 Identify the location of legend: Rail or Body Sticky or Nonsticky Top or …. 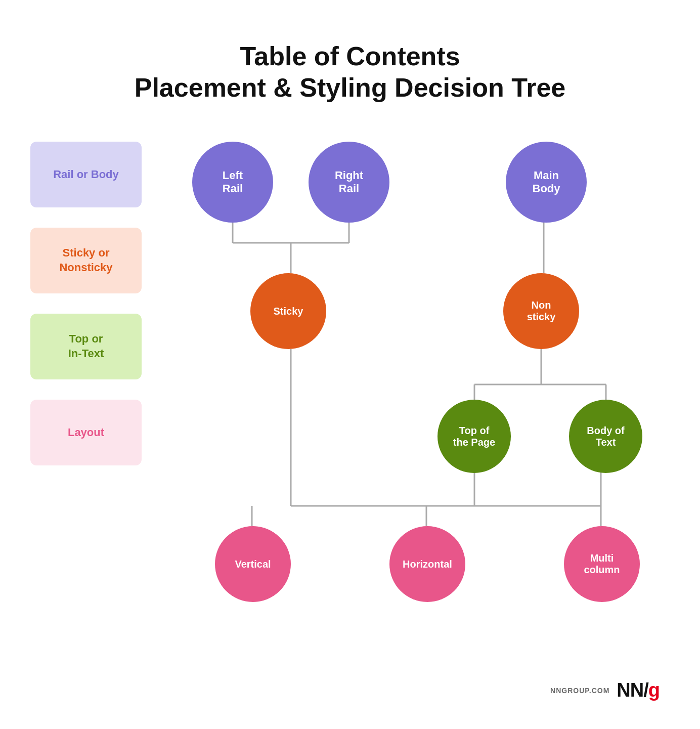
(86, 304).